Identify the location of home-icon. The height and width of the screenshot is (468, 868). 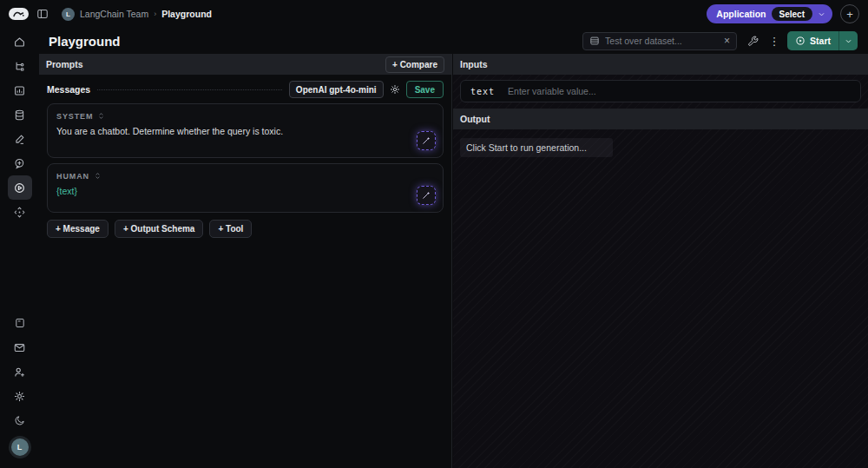
(19, 42).